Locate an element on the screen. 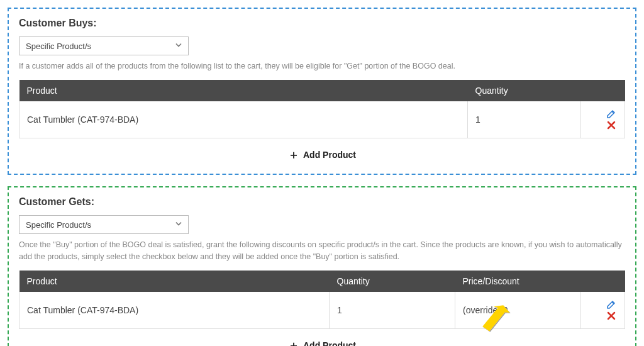 Image resolution: width=644 pixels, height=346 pixels. gets-col-quantity: Quantity is located at coordinates (392, 281).